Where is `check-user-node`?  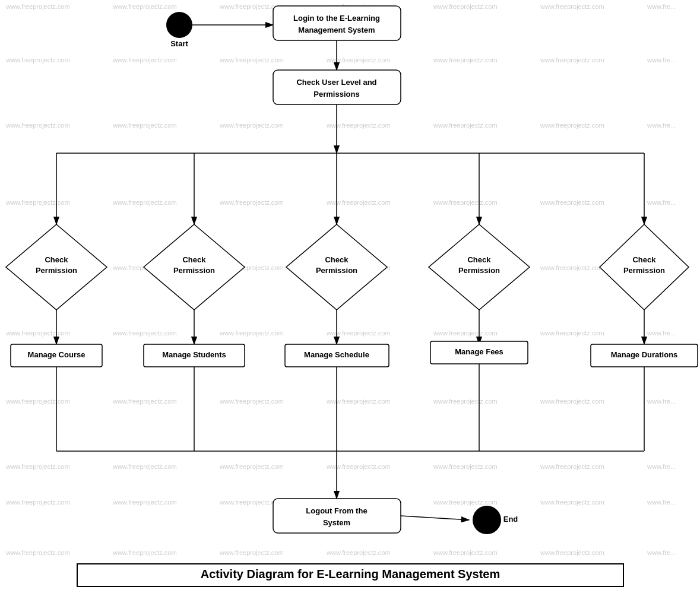
check-user-node is located at coordinates (337, 87).